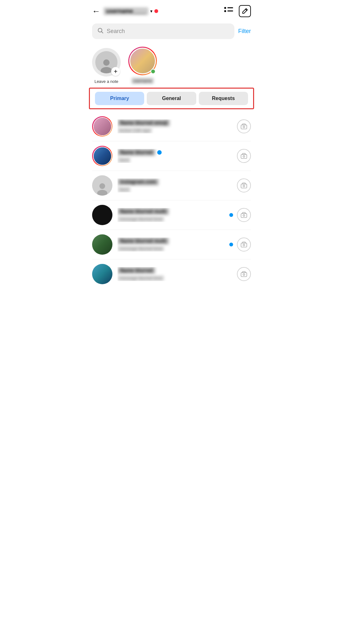 Image resolution: width=343 pixels, height=644 pixels. What do you see at coordinates (175, 156) in the screenshot?
I see `message-content-2: Name blurred Sent` at bounding box center [175, 156].